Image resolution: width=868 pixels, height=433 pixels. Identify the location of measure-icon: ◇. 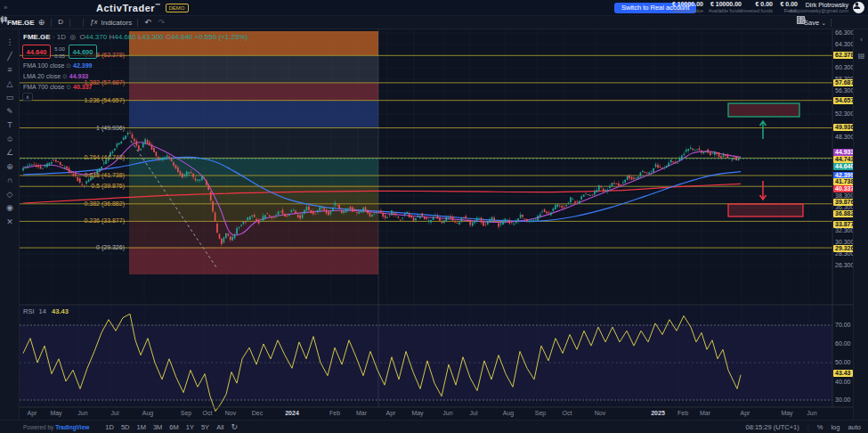
(10, 194).